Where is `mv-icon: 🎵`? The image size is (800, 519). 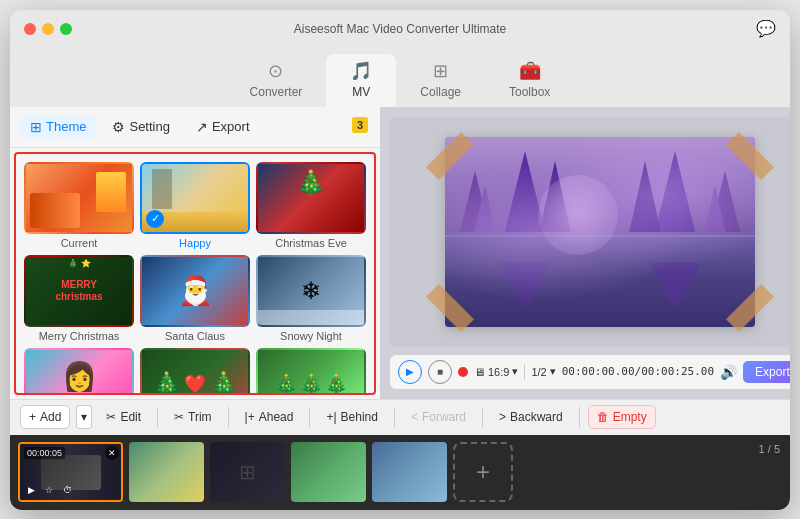
mv-icon: 🎵 is located at coordinates (361, 71).